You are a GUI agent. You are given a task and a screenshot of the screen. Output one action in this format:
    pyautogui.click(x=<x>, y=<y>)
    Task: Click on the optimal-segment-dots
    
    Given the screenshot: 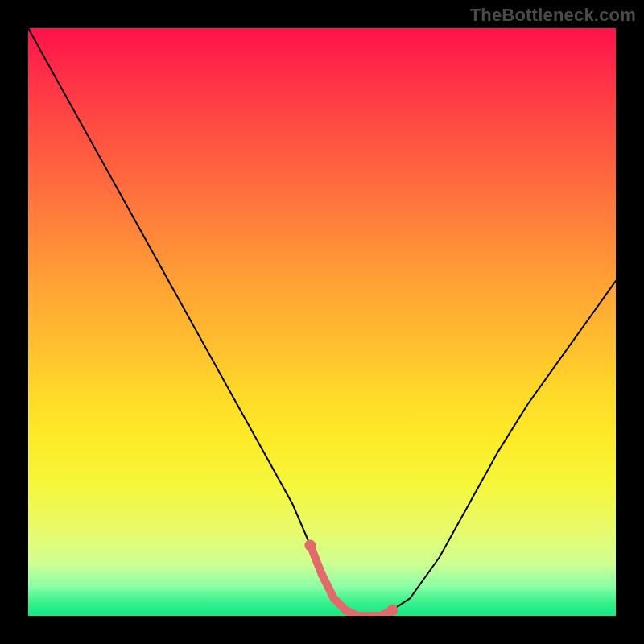 What is the action you would take?
    pyautogui.click(x=351, y=578)
    